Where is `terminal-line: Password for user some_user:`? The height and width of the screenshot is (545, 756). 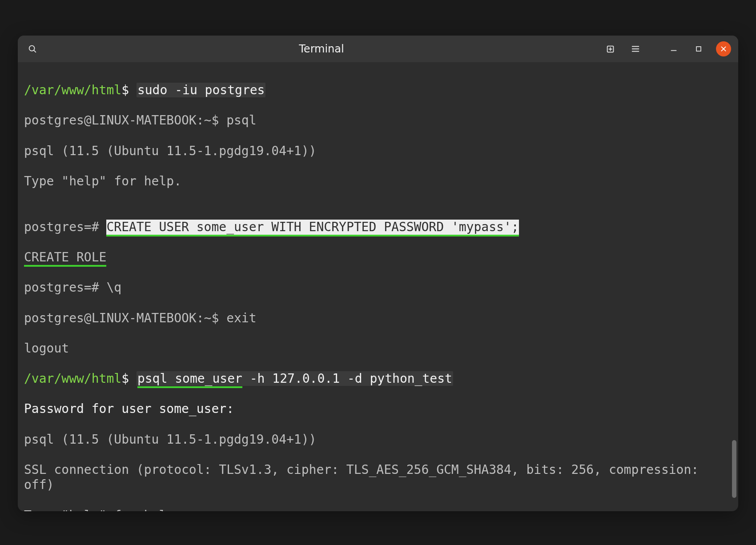 terminal-line: Password for user some_user: is located at coordinates (378, 409).